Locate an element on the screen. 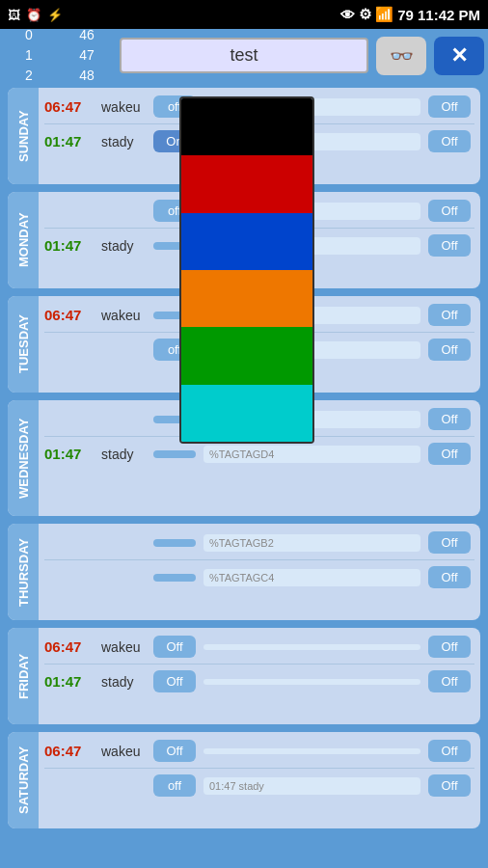 This screenshot has height=868, width=488. alarm-icon: ⏰ is located at coordinates (34, 15).